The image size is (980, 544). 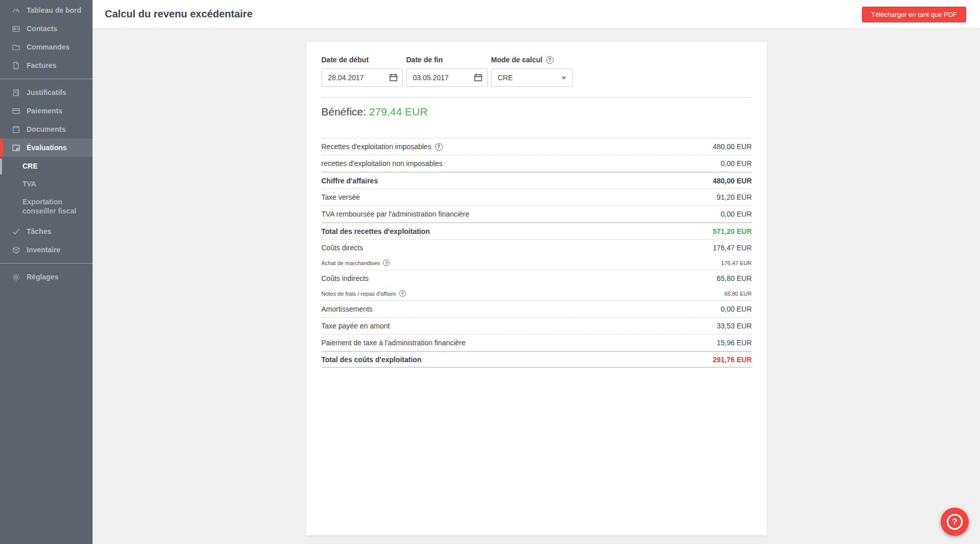 I want to click on evaluations-chart-icon, so click(x=16, y=148).